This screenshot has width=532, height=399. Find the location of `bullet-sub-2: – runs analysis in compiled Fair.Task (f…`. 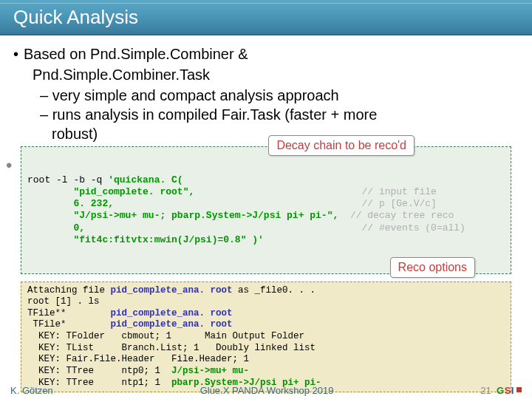

bullet-sub-2: – runs analysis in compiled Fair.Task (f… is located at coordinates (279, 115).